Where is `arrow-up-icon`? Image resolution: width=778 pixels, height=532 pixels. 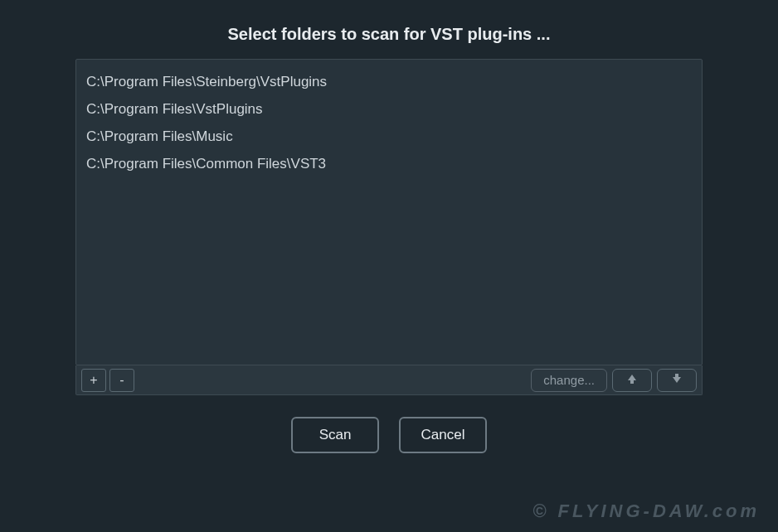 arrow-up-icon is located at coordinates (632, 380).